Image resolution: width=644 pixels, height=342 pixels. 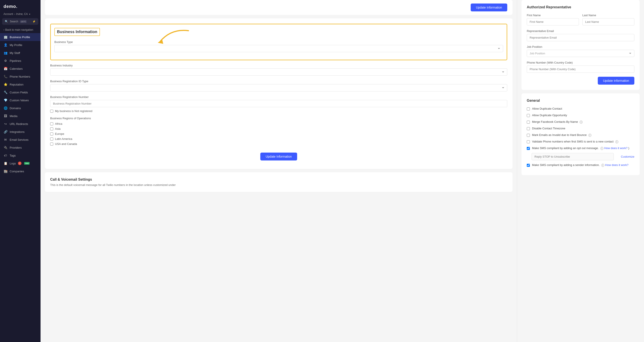 I want to click on mark-emails-info-icon: ℹ, so click(x=590, y=135).